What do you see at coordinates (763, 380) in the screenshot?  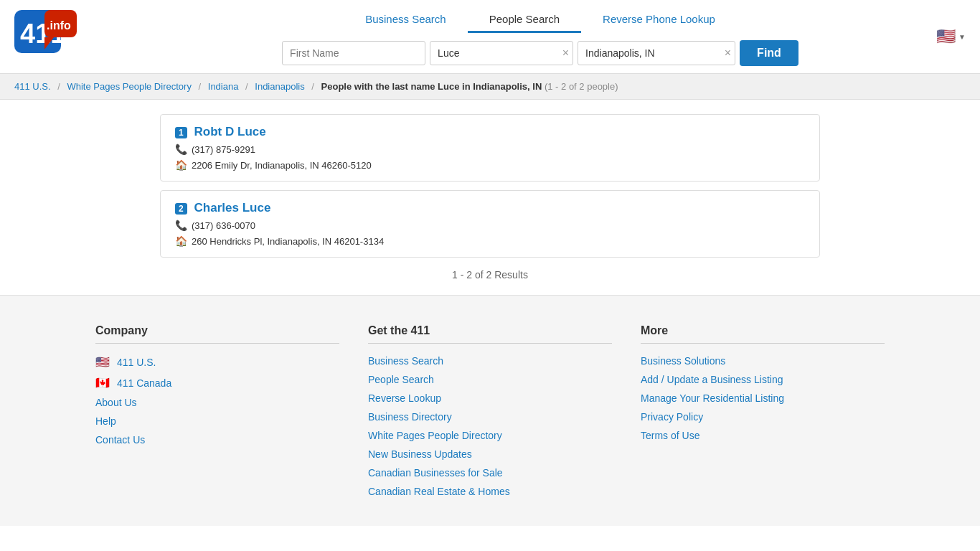 I see `footer-link-add-listing: Add / Update a Business Listing` at bounding box center [763, 380].